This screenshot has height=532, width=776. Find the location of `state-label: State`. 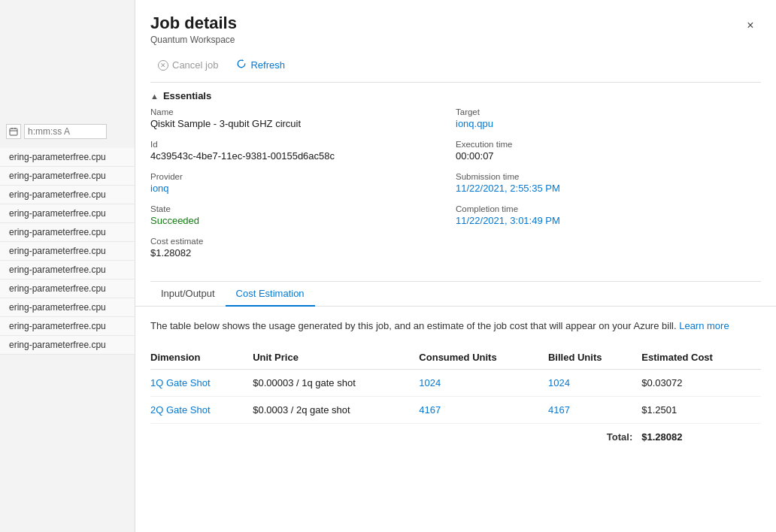

state-label: State is located at coordinates (303, 209).